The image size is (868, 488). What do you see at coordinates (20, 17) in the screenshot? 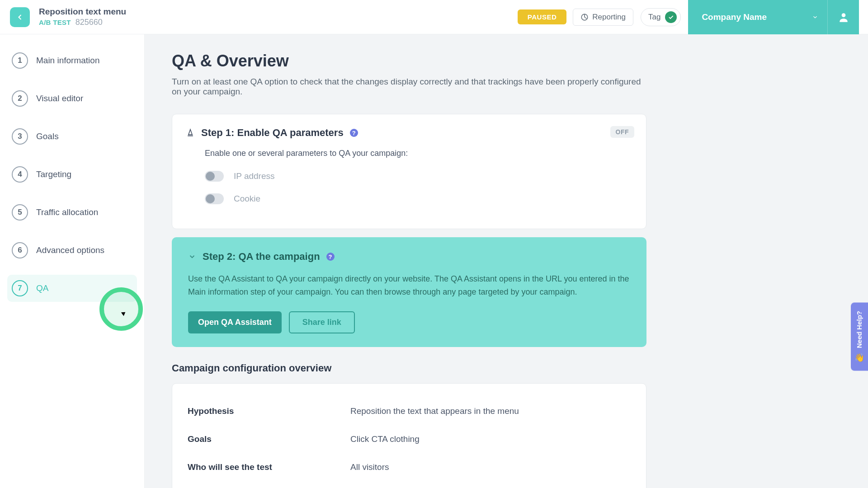
I see `arrow-left-icon` at bounding box center [20, 17].